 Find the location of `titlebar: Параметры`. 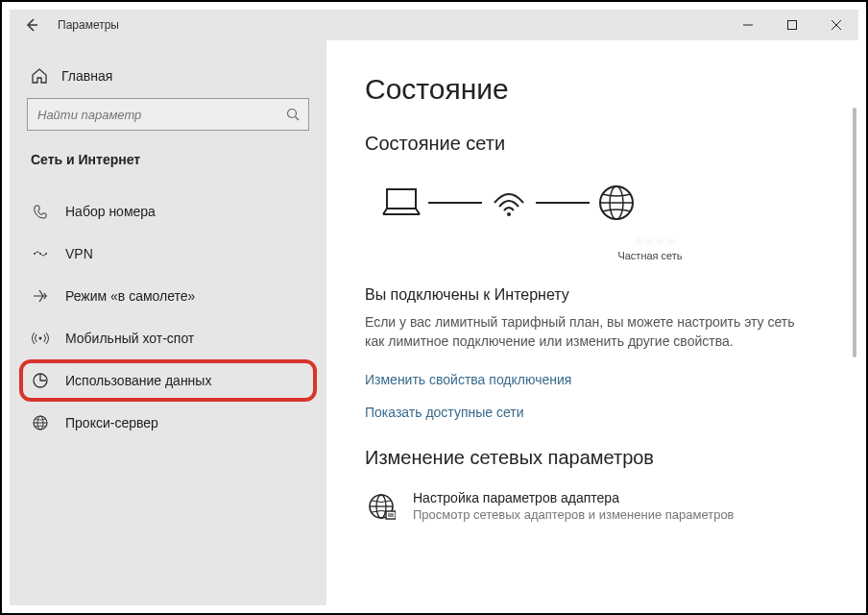

titlebar: Параметры is located at coordinates (434, 25).